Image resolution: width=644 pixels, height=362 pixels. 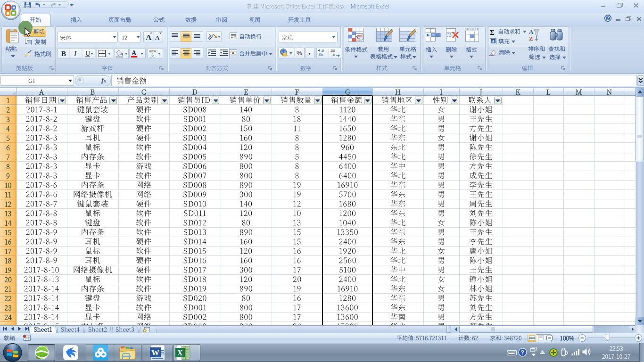 What do you see at coordinates (156, 353) in the screenshot?
I see `svg-text: W` at bounding box center [156, 353].